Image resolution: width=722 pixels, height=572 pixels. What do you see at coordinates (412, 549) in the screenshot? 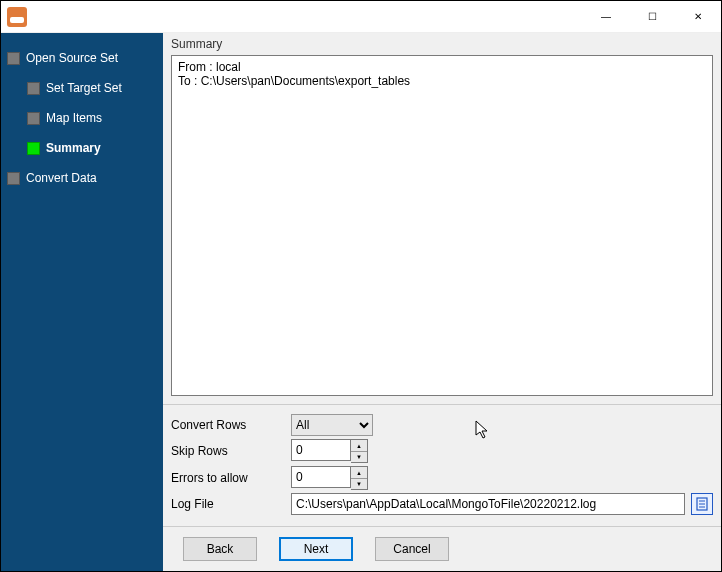
I see `cancel-button: Cancel` at bounding box center [412, 549].